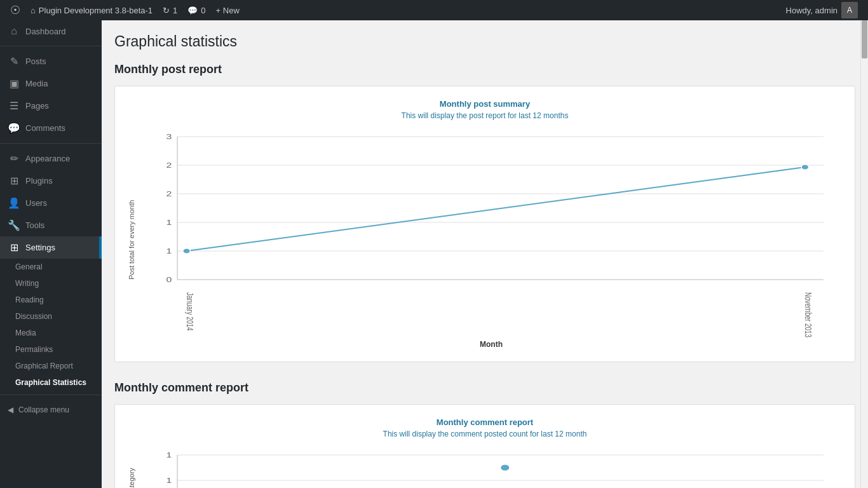 The height and width of the screenshot is (488, 868). What do you see at coordinates (170, 10) in the screenshot?
I see `updates-button: ↻ 1` at bounding box center [170, 10].